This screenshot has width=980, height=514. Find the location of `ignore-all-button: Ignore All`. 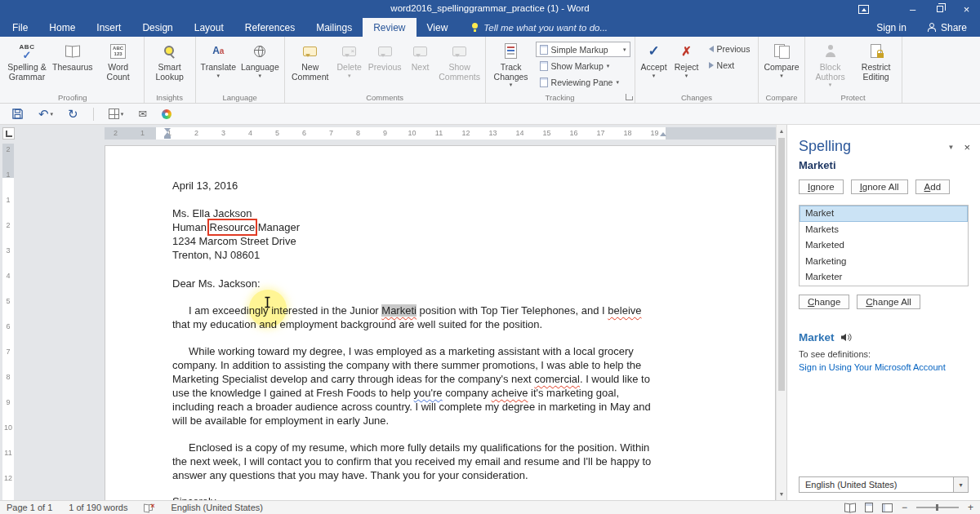

ignore-all-button: Ignore All is located at coordinates (880, 187).